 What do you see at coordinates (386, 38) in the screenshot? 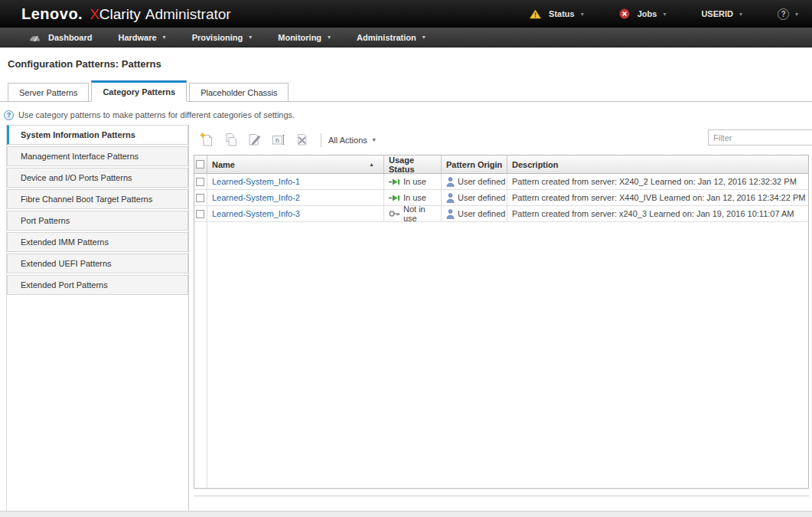
I see `nav-item-label: Administration` at bounding box center [386, 38].